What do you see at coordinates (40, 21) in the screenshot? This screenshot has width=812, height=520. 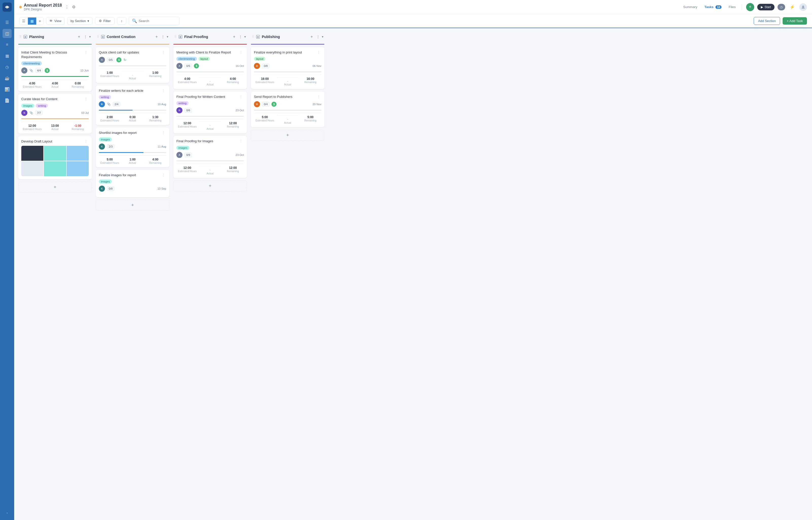 I see `table-view-button: ≡` at bounding box center [40, 21].